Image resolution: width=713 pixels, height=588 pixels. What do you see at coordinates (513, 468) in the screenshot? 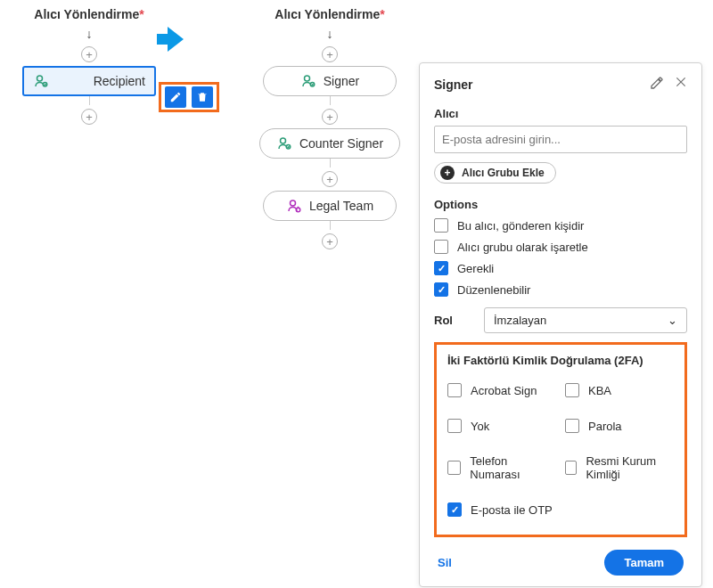
I see `twofa-label: Telefon Numarası` at bounding box center [513, 468].